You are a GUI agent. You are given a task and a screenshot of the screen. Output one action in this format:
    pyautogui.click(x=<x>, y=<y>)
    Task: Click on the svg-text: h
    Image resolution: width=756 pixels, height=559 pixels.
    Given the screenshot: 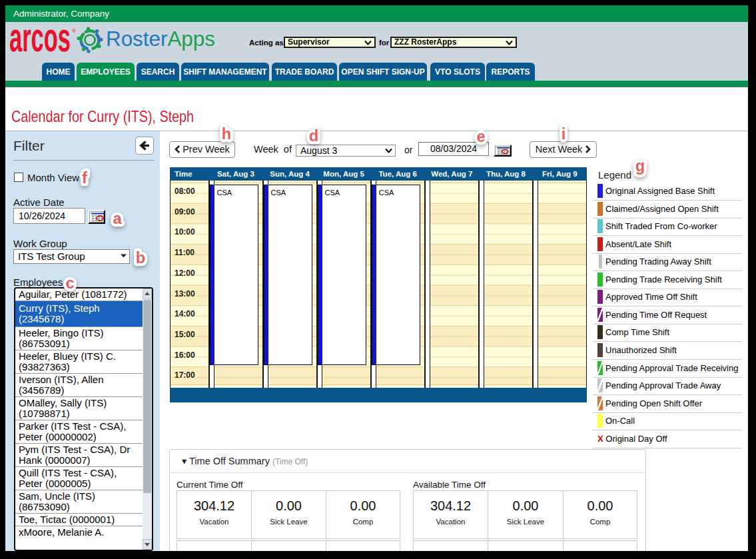 What is the action you would take?
    pyautogui.click(x=226, y=134)
    